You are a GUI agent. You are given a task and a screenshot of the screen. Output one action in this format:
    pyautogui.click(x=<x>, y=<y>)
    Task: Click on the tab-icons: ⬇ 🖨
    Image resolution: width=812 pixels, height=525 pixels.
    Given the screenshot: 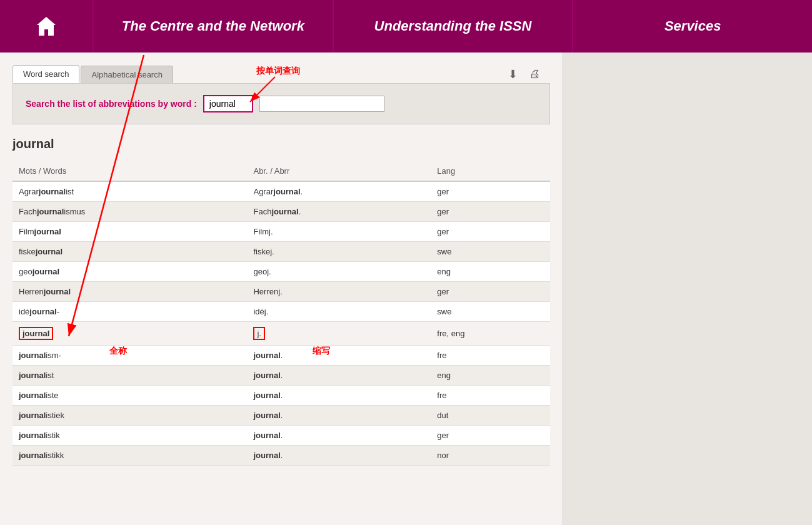 What is the action you would take?
    pyautogui.click(x=524, y=74)
    